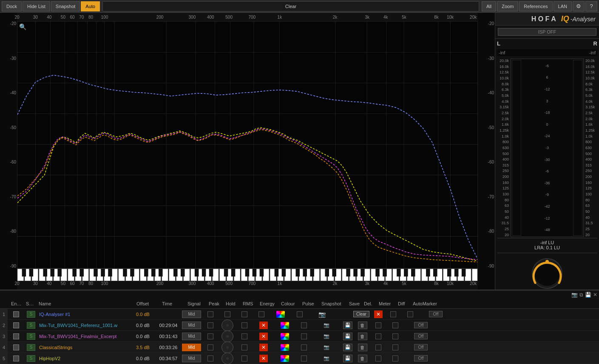  I want to click on row-3-x-mark-btn: ✕, so click(264, 336).